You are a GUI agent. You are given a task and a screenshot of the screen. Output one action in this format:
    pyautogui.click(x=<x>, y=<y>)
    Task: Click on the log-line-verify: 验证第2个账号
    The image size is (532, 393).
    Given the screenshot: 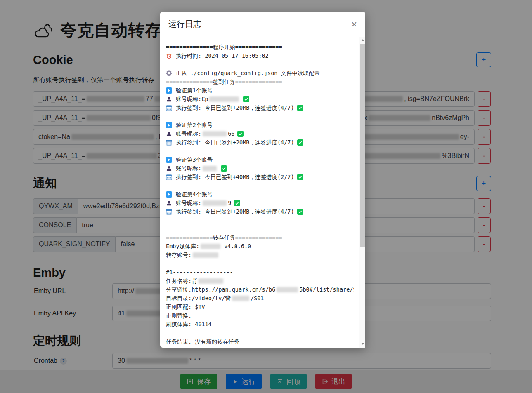 What is the action you would take?
    pyautogui.click(x=260, y=125)
    